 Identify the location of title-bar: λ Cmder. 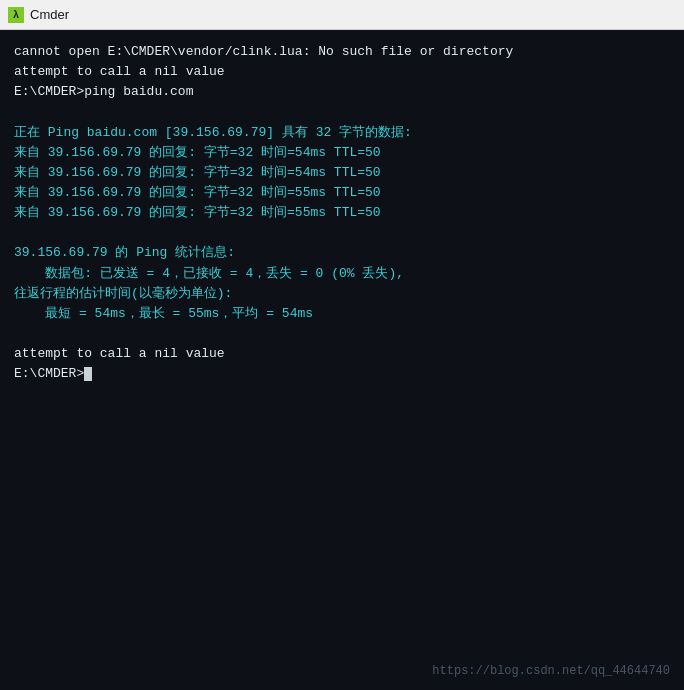
(342, 15).